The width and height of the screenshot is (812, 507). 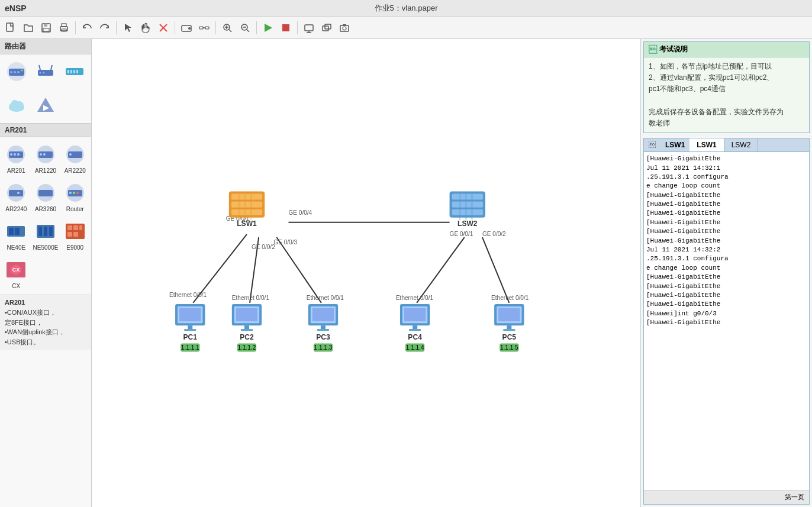 I want to click on stop-all-button, so click(x=286, y=28).